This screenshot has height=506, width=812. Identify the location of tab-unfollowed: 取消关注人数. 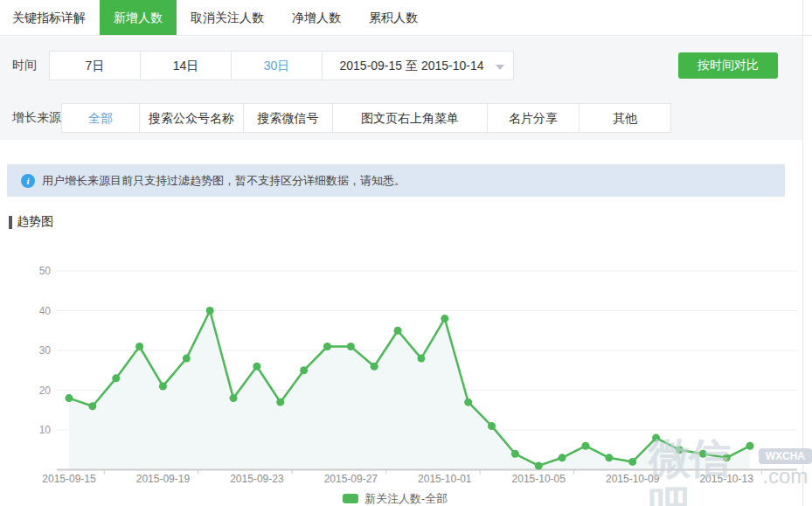
(227, 17).